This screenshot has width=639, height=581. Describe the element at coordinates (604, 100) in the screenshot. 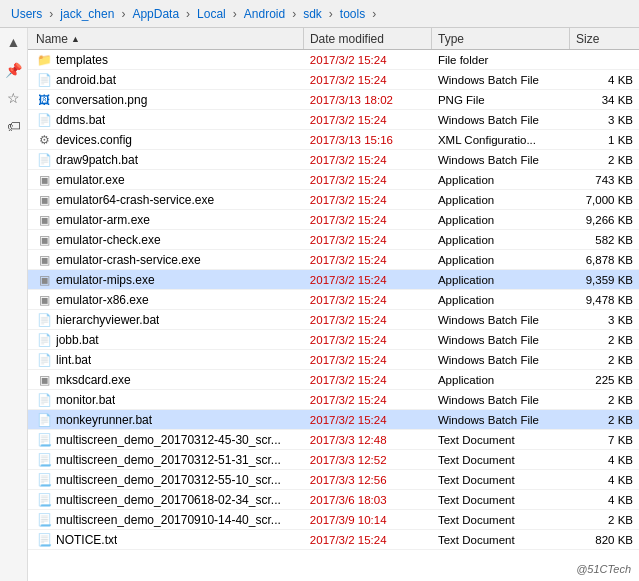

I see `cell-size: 34 KB` at that location.